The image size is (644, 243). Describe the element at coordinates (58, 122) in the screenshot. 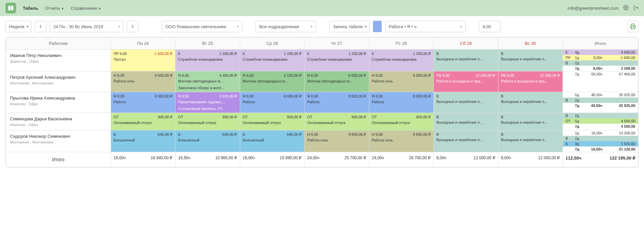

I see `employee-cell: Семенцова Дарья ВасильевнаИнженер , Офис` at that location.